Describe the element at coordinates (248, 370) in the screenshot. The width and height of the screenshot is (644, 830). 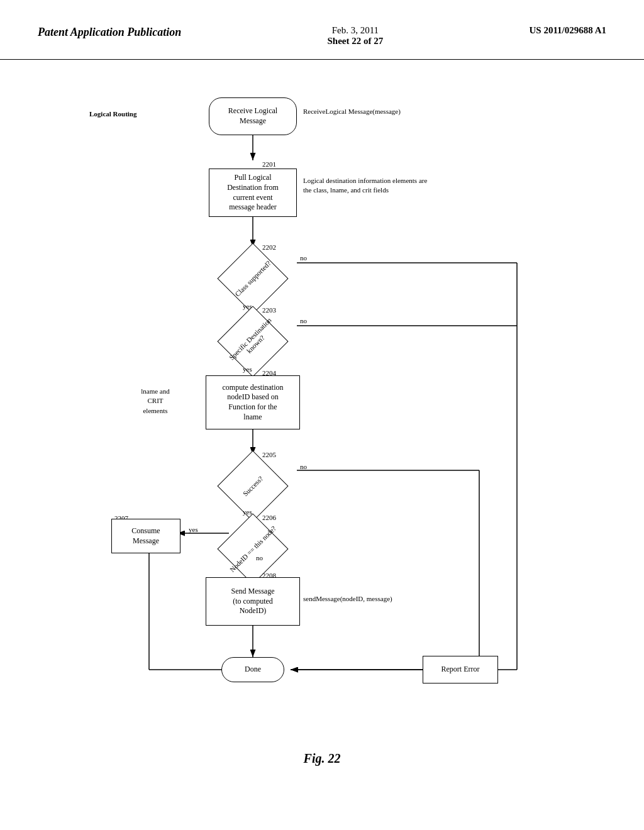
I see `label-2203-yes: yes` at that location.